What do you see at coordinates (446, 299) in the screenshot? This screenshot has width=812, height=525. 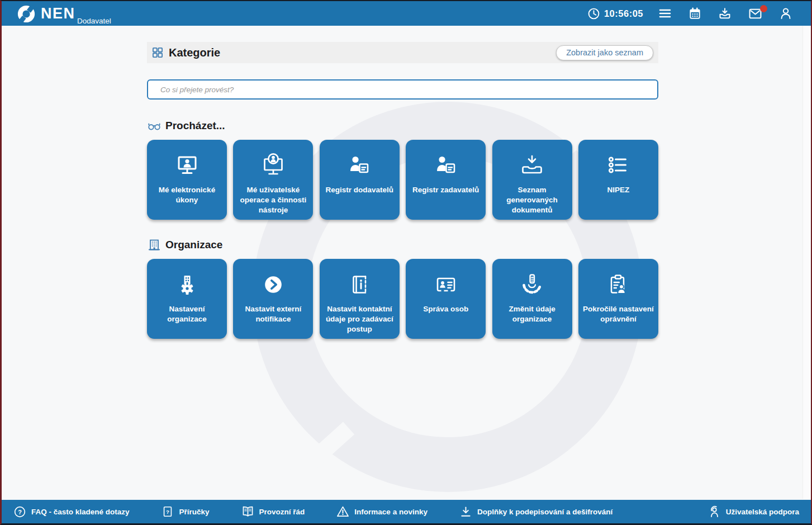 I see `tile-sprava-osob: Správa osob` at bounding box center [446, 299].